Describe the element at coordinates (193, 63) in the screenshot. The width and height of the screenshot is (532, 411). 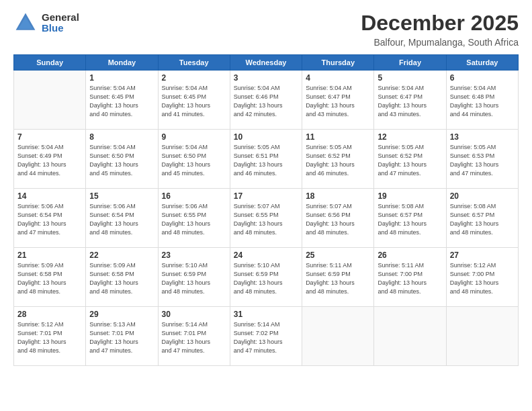
I see `header-tuesday: Tuesday` at that location.